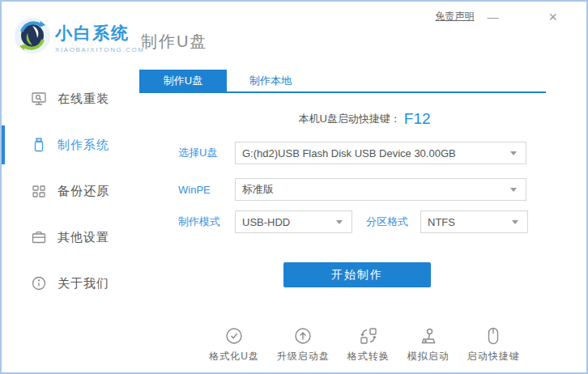 The height and width of the screenshot is (374, 588). Describe the element at coordinates (496, 16) in the screenshot. I see `titlebar-controls: 免责声明 — ×` at that location.